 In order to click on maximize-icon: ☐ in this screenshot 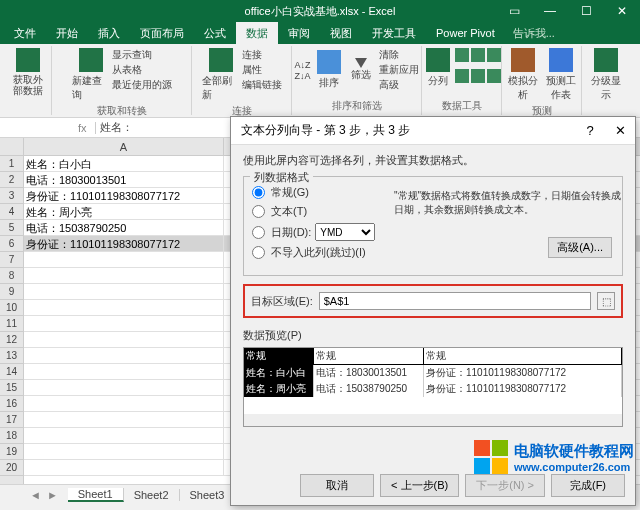, I will do `click(586, 11)`.